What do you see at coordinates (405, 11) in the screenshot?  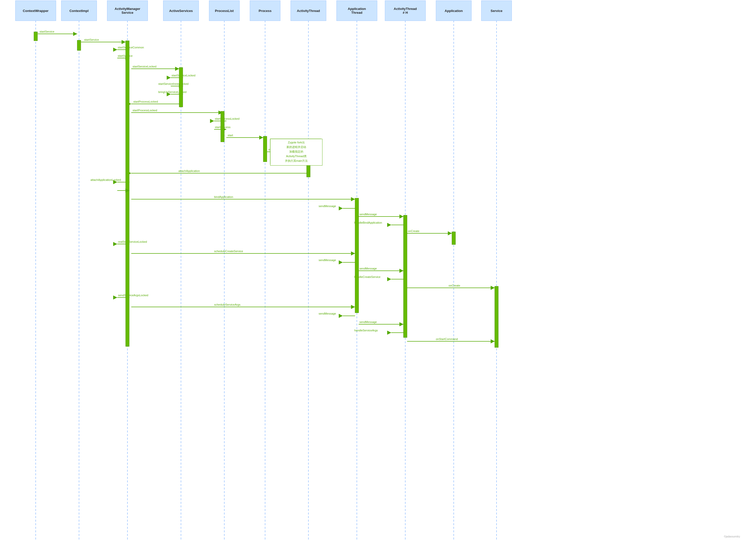 I see `lifeline-header-activitythread-h: ActivityThread# H` at bounding box center [405, 11].